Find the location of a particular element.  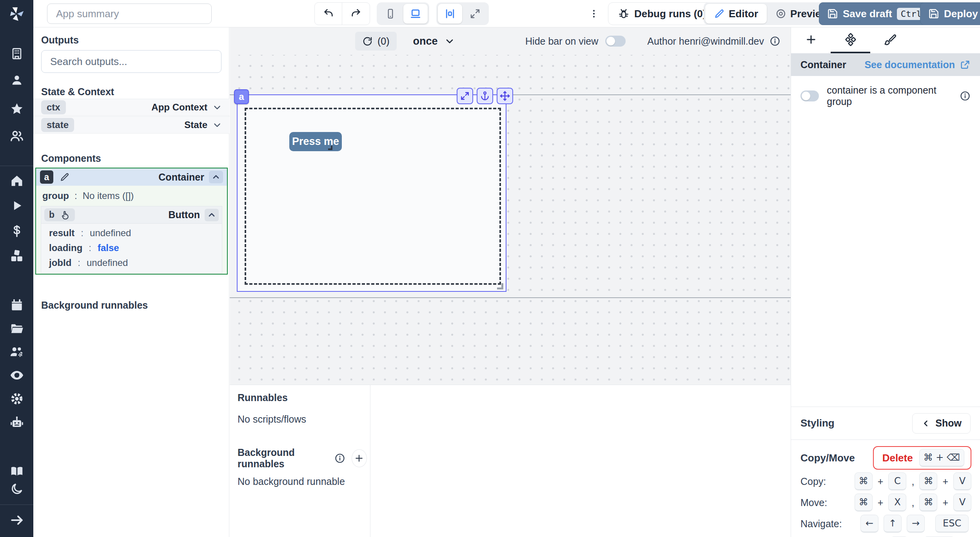

sidebar-item-resources is located at coordinates (16, 256).